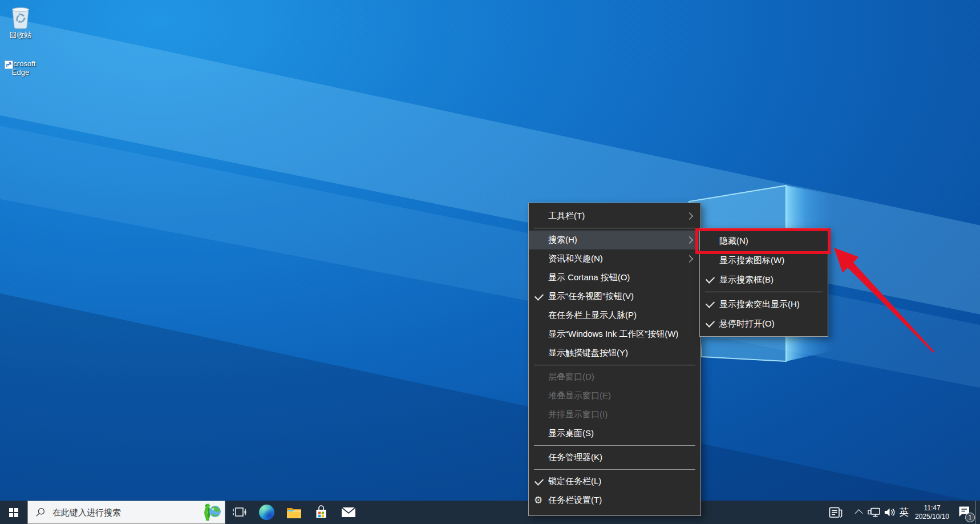 The height and width of the screenshot is (524, 980). Describe the element at coordinates (21, 35) in the screenshot. I see `desktop-icon-label: 回收站` at that location.